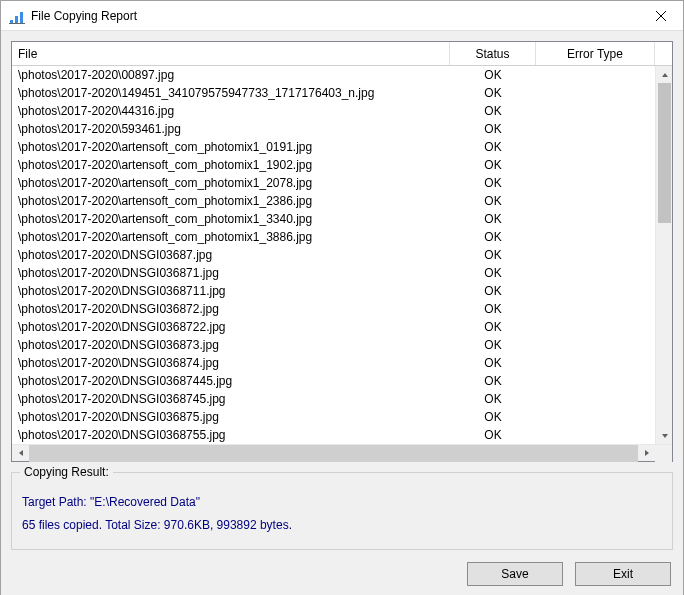  Describe the element at coordinates (334, 399) in the screenshot. I see `table-row: \photos\2017-2020\DNSGI0368745.jpgOK` at that location.